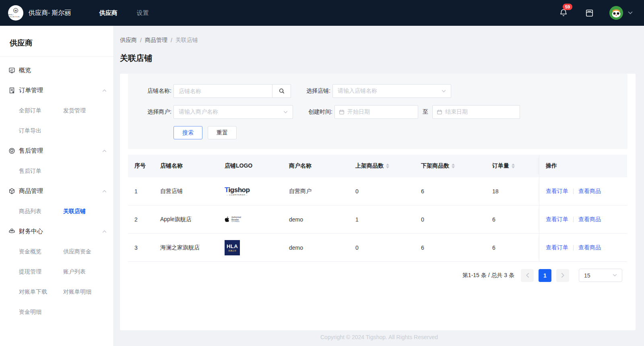 The image size is (644, 346). What do you see at coordinates (456, 112) in the screenshot?
I see `end-date-placeholder: 结束日期` at bounding box center [456, 112].